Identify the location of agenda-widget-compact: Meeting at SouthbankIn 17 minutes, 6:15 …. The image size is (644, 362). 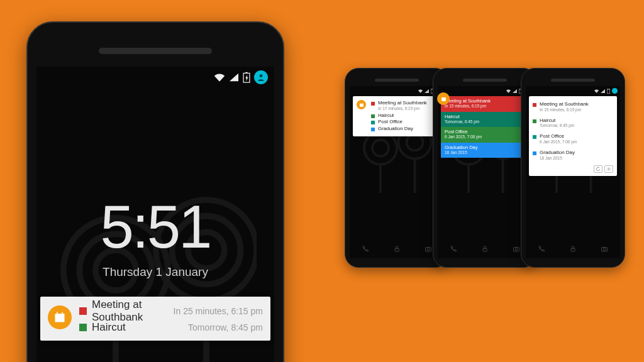
(397, 116).